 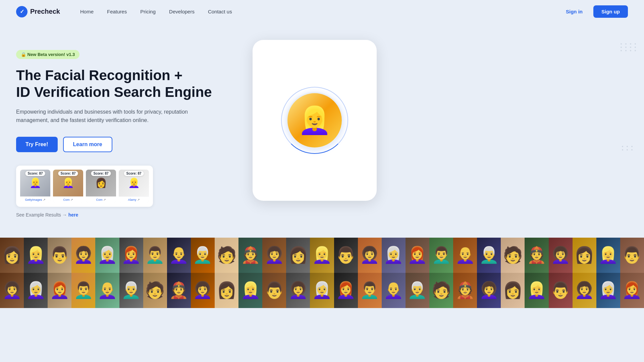 What do you see at coordinates (574, 11) in the screenshot?
I see `signin-button: Sign in` at bounding box center [574, 11].